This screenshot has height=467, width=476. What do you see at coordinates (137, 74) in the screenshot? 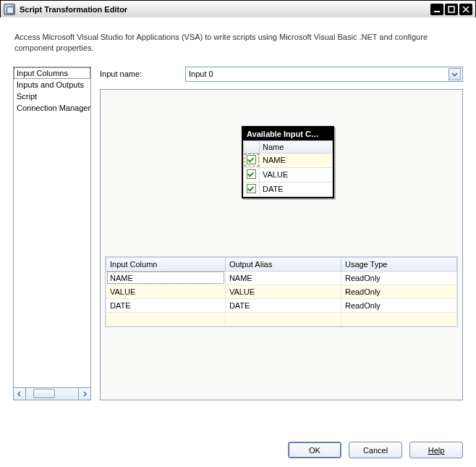
I see `input-name-label: Input name:` at bounding box center [137, 74].